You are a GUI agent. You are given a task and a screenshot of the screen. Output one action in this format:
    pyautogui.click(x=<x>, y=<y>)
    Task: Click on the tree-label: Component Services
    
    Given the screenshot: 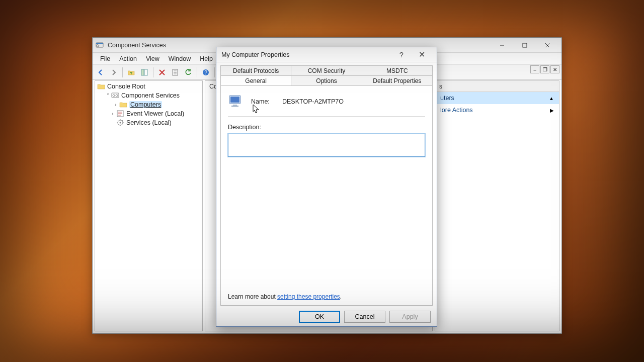 What is the action you would take?
    pyautogui.click(x=150, y=96)
    